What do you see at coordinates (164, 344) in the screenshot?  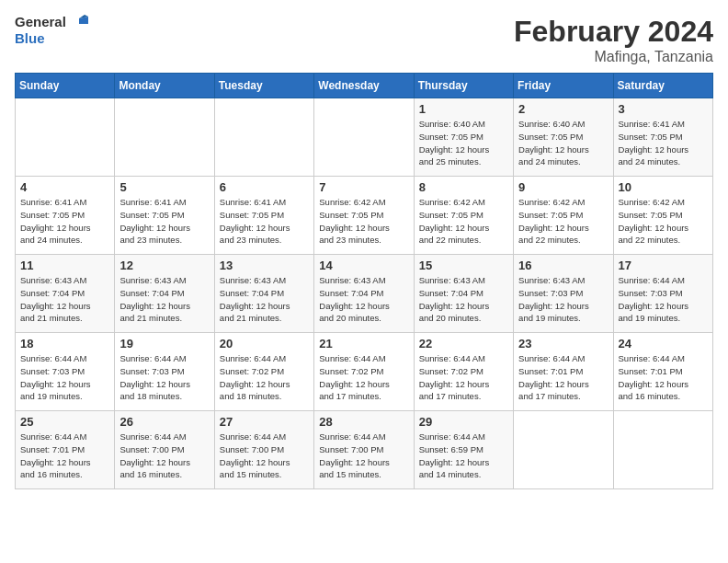 I see `day-number: 19` at bounding box center [164, 344].